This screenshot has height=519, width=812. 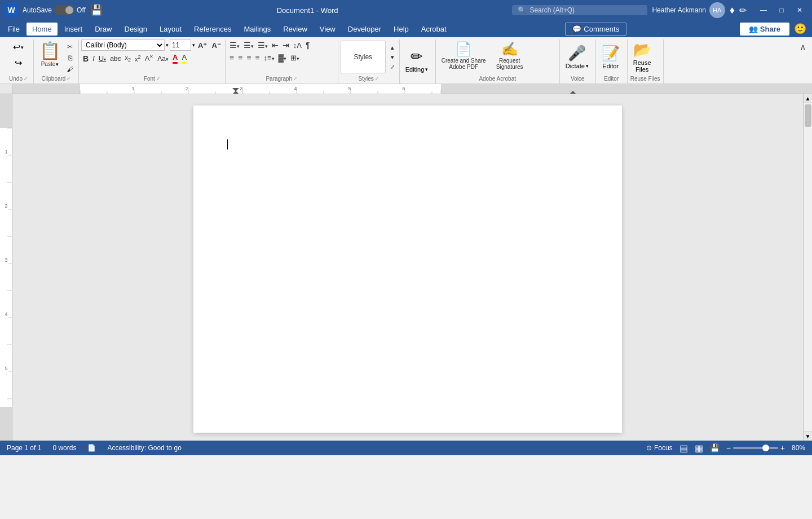 What do you see at coordinates (103, 29) in the screenshot?
I see `menu-draw: Draw` at bounding box center [103, 29].